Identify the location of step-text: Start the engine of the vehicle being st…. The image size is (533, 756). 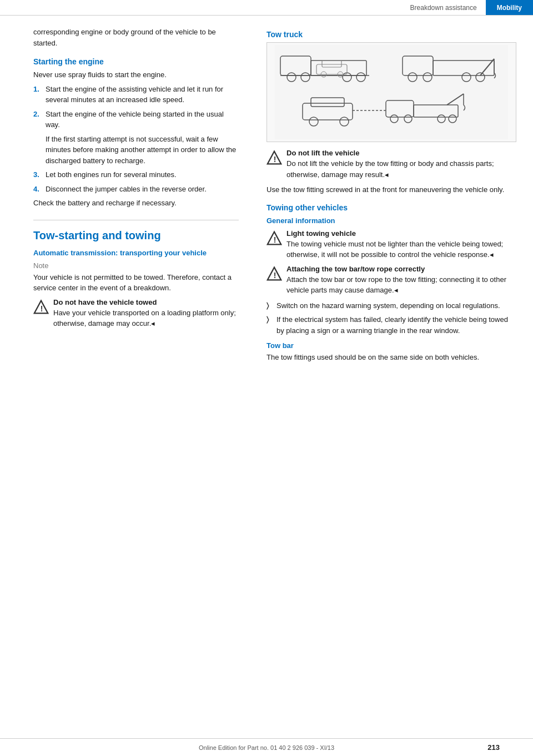
(142, 120).